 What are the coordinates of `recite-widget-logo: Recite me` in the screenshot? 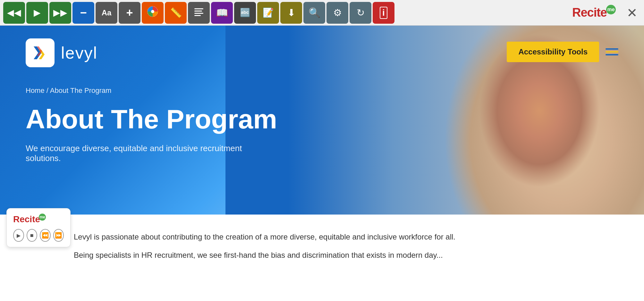 It's located at (38, 219).